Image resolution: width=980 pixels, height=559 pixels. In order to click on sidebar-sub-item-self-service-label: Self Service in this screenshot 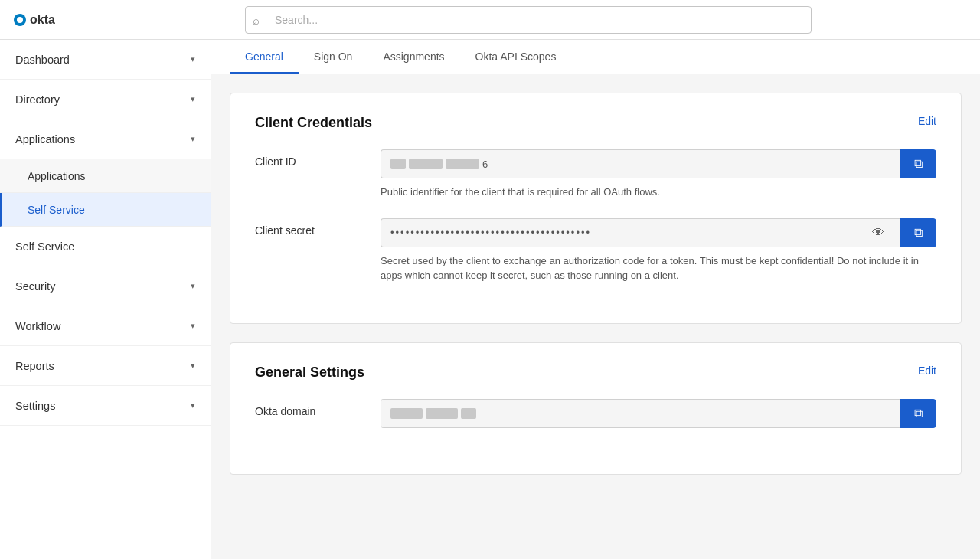, I will do `click(57, 210)`.